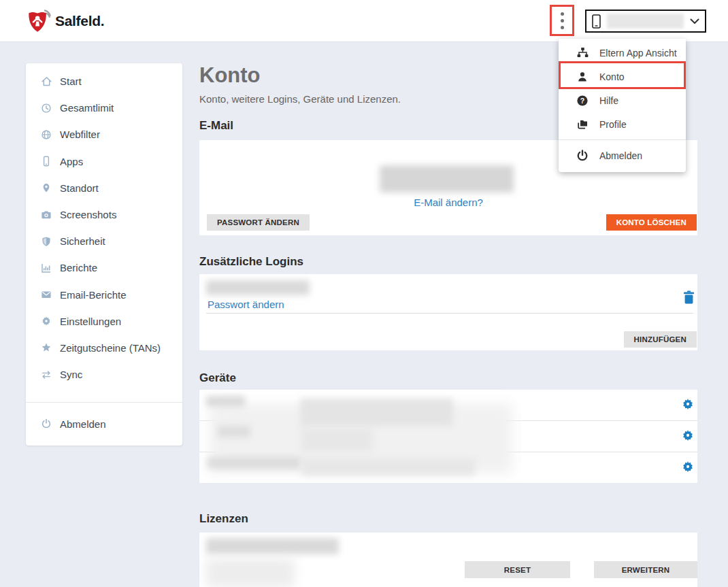  Describe the element at coordinates (259, 222) in the screenshot. I see `change-password-button: PASSWORT ÄNDERN` at that location.